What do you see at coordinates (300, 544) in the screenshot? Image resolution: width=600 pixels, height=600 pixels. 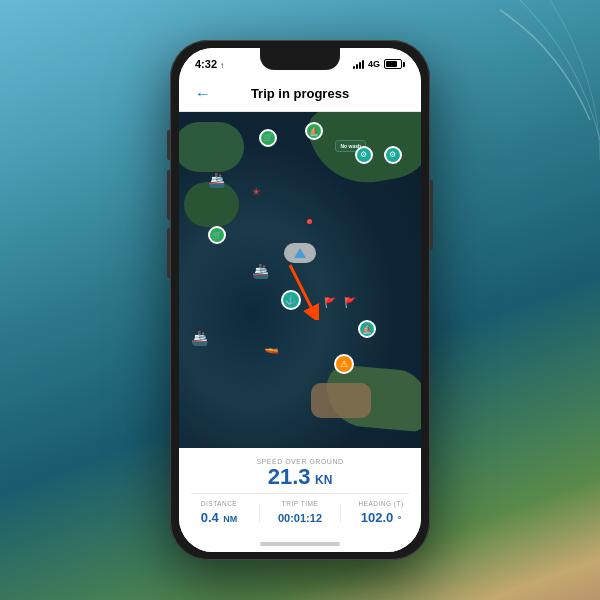 I see `home-bar-indicator` at bounding box center [300, 544].